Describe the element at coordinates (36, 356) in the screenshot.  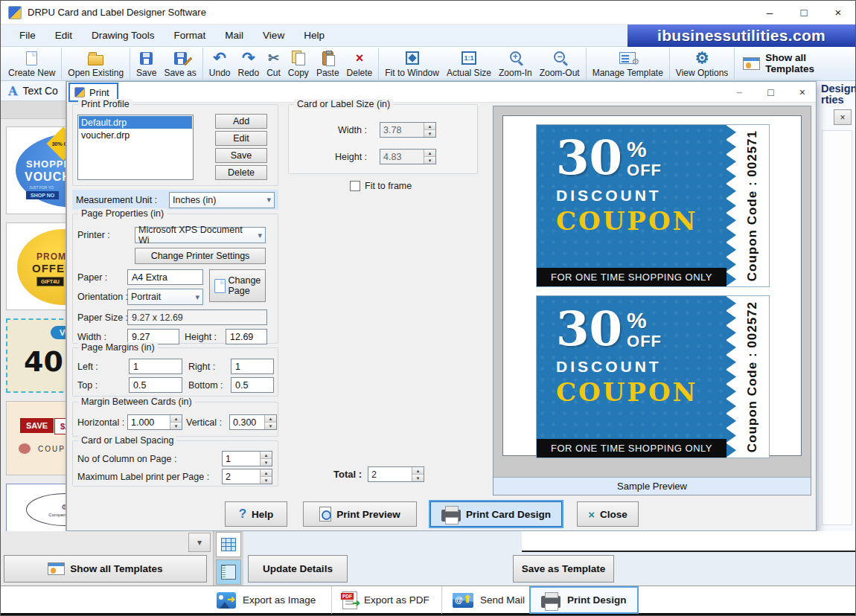
I see `template-thumb-voucher-40-selected: VOUC 40` at that location.